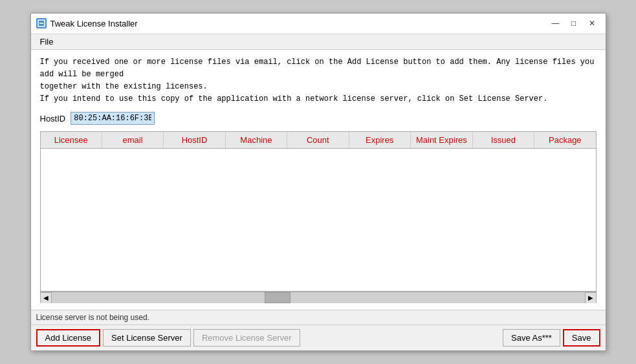 The height and width of the screenshot is (364, 636). What do you see at coordinates (194, 140) in the screenshot?
I see `col-hostid: HostID` at bounding box center [194, 140].